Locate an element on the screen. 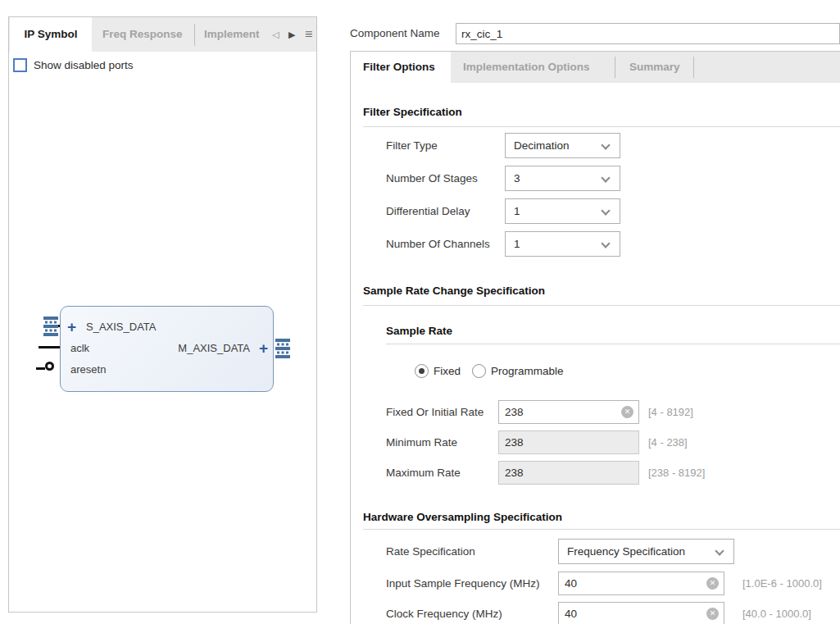  maximum-rate-label: Maximum Rate is located at coordinates (423, 472).